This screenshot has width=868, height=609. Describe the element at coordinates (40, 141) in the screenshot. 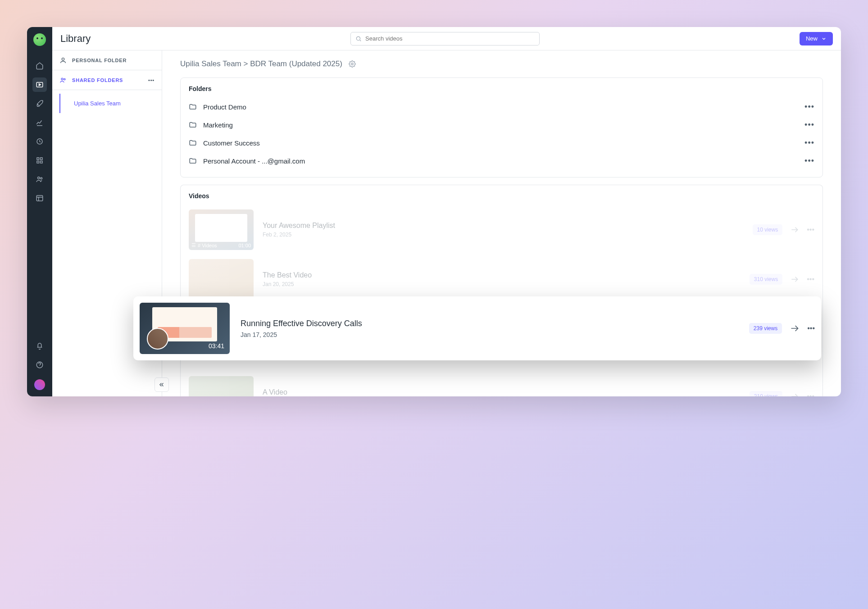

I see `nav-target` at that location.